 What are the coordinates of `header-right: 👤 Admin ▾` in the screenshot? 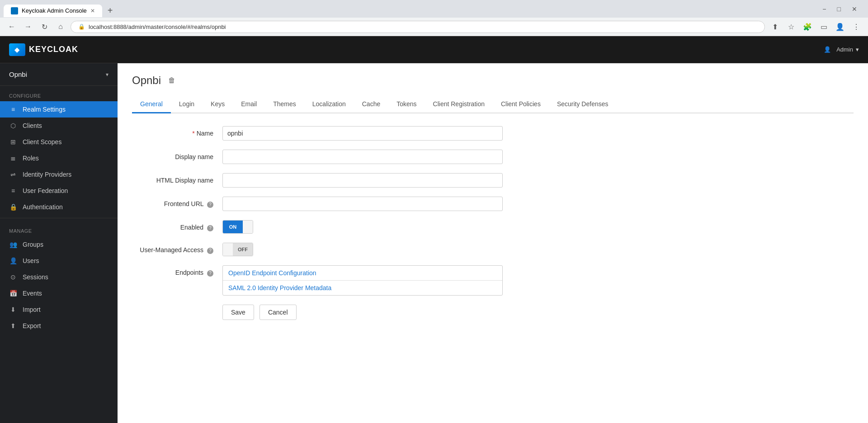 It's located at (841, 50).